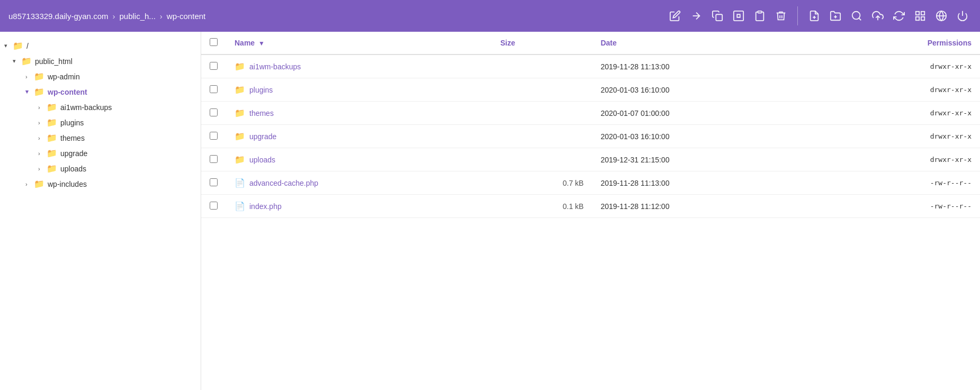  I want to click on breadcrumb-part3: wp-content, so click(186, 16).